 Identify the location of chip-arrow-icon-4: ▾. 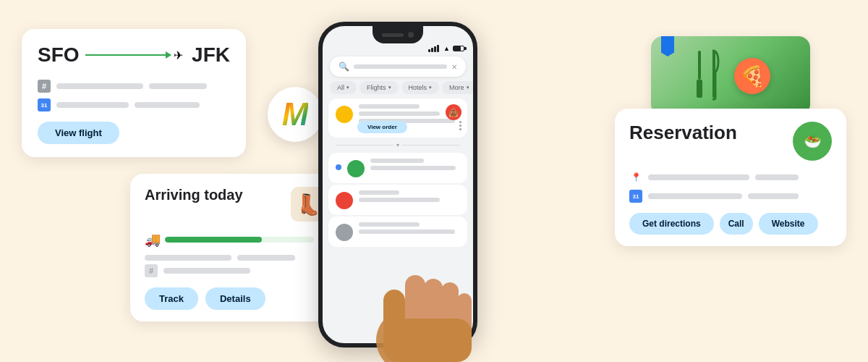
(468, 88).